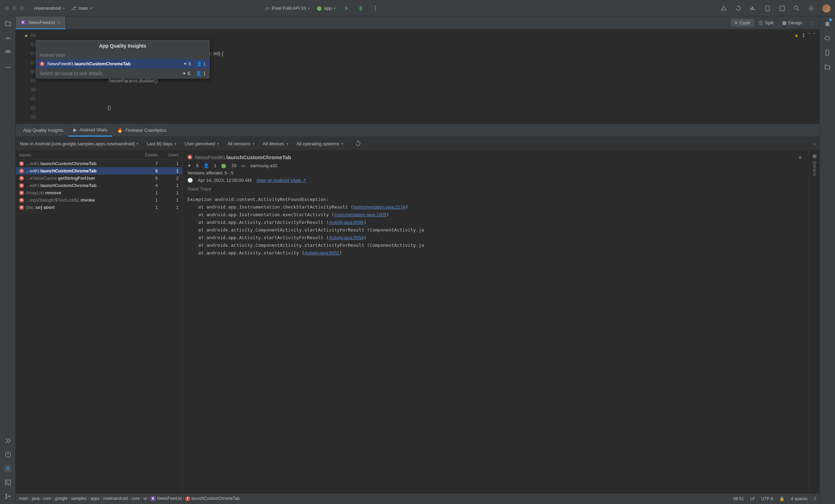  I want to click on issue-row: ✕...edKt.launchCustomChromeTab41, so click(99, 186).